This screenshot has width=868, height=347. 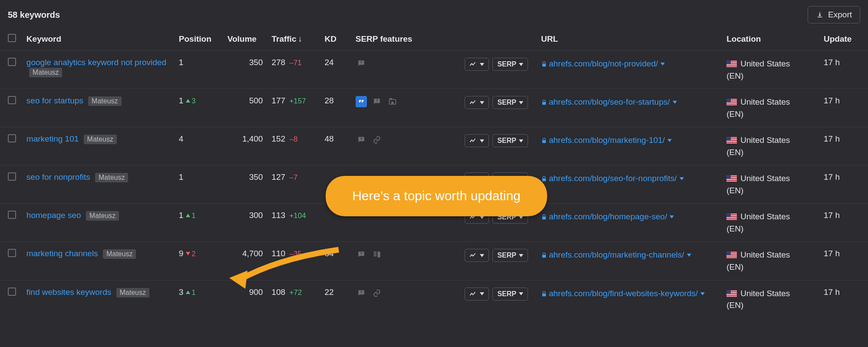 What do you see at coordinates (54, 215) in the screenshot?
I see `keyword-link: homepage seo` at bounding box center [54, 215].